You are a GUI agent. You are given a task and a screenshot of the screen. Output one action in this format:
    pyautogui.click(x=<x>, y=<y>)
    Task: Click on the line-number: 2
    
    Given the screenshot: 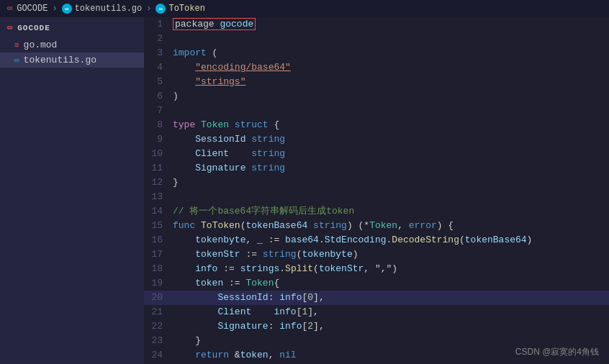 What is the action you would take?
    pyautogui.click(x=157, y=39)
    